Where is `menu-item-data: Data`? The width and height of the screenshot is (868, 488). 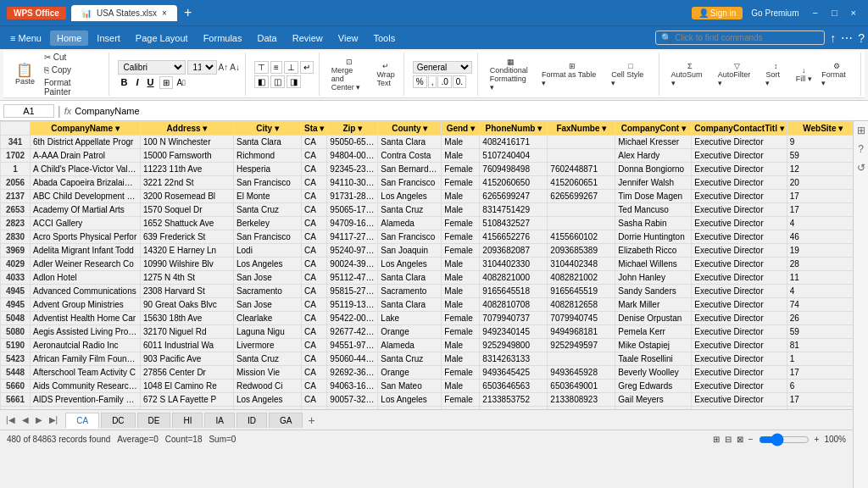
menu-item-data: Data is located at coordinates (266, 38).